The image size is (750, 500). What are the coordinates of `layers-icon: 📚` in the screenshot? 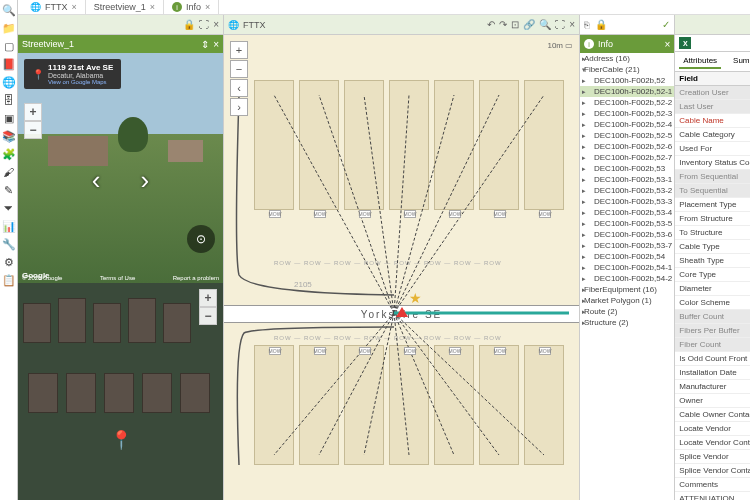 It's located at (9, 136).